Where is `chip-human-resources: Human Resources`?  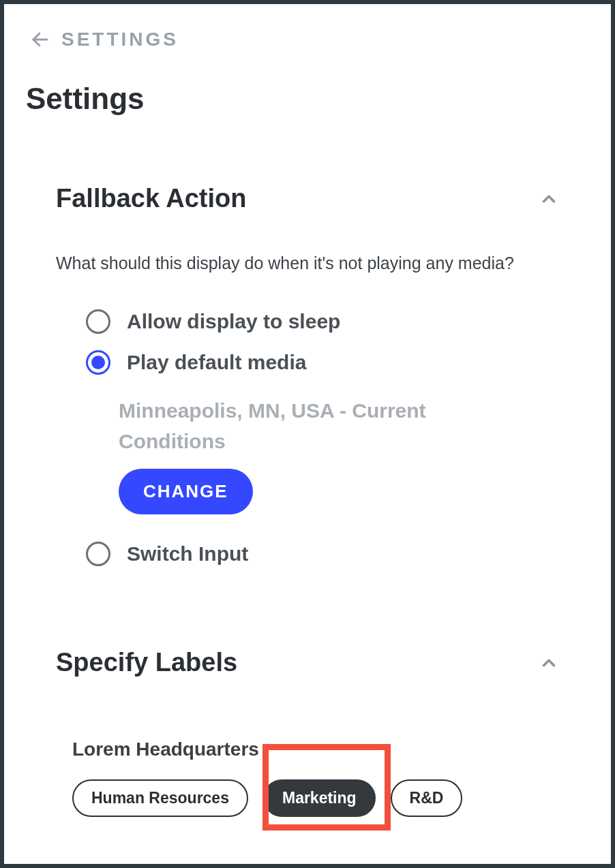 chip-human-resources: Human Resources is located at coordinates (160, 799).